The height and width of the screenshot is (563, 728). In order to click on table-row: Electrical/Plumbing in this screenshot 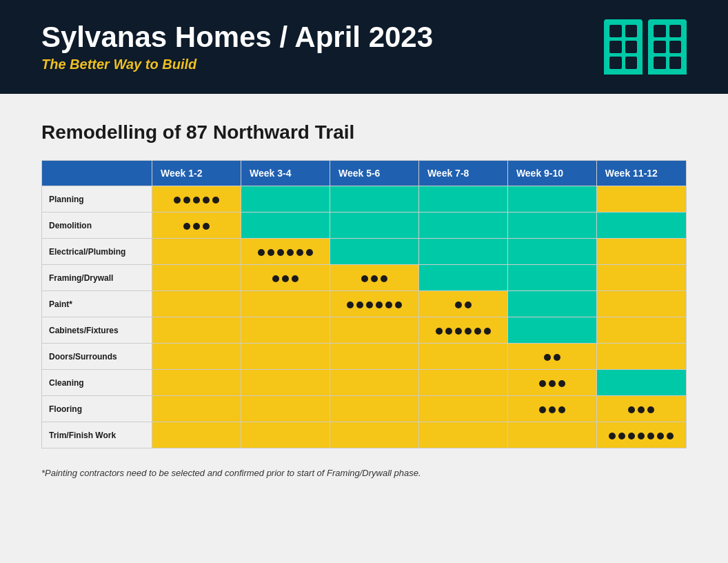, I will do `click(364, 252)`.